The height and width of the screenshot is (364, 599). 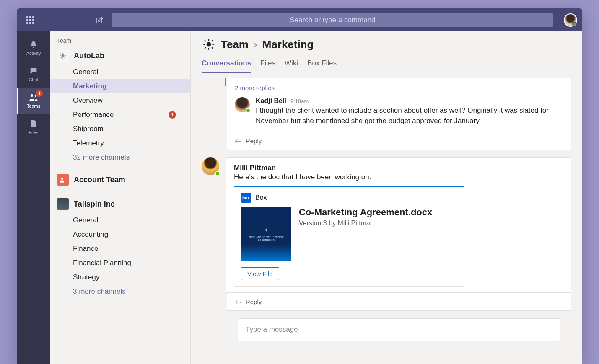 I want to click on thread-card: 2 more replies Kadji Bell 9:18am I thoug…, so click(x=399, y=114).